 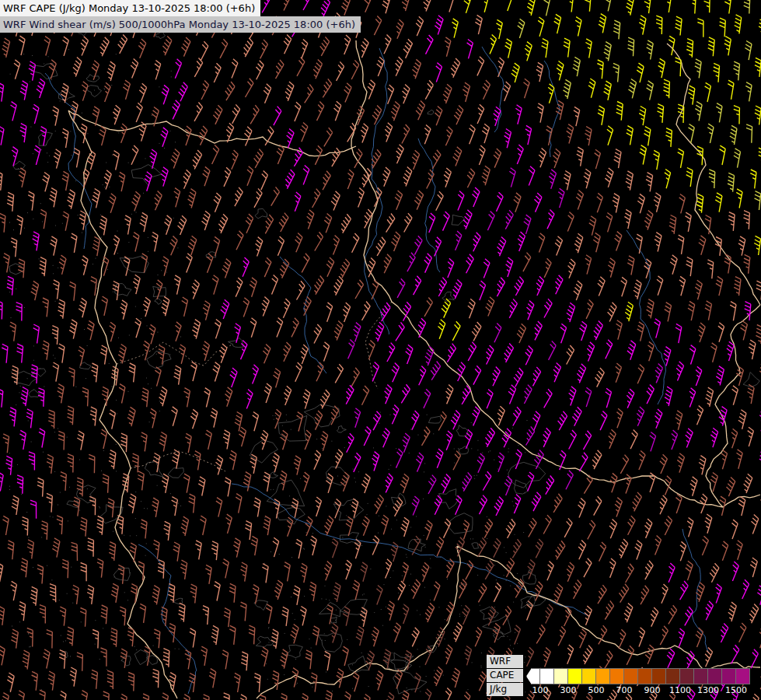 I want to click on legend-color-scale, so click(x=638, y=677).